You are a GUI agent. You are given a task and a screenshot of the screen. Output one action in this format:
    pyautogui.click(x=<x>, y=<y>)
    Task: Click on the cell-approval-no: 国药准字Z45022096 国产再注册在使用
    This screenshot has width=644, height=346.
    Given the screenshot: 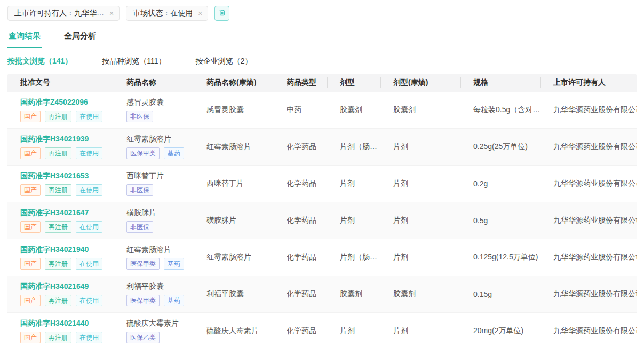 What is the action you would take?
    pyautogui.click(x=61, y=110)
    